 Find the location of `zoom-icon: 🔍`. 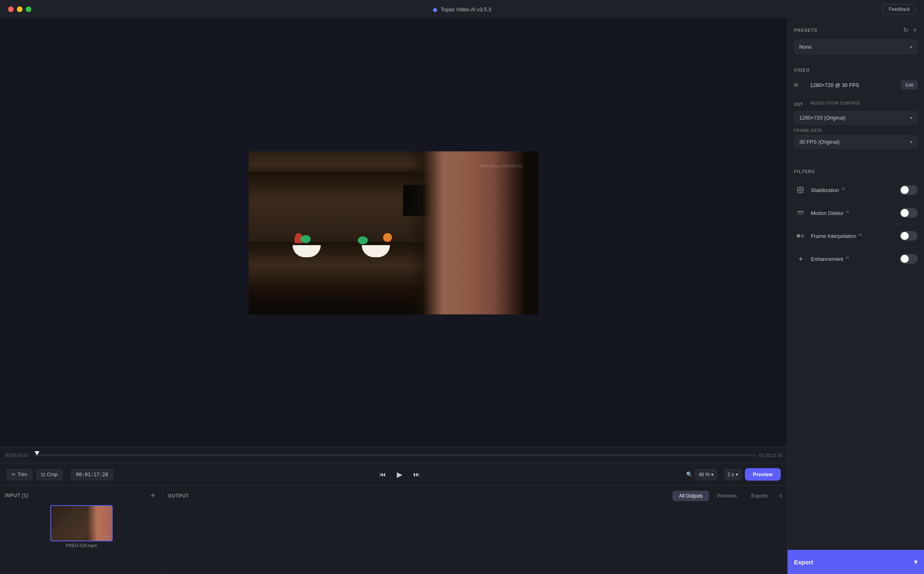

zoom-icon: 🔍 is located at coordinates (689, 474).